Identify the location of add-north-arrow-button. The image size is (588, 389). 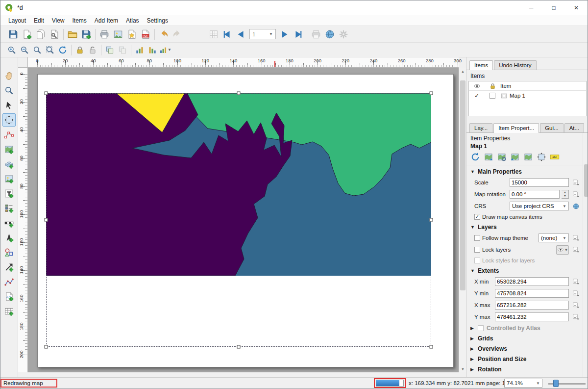
(9, 237).